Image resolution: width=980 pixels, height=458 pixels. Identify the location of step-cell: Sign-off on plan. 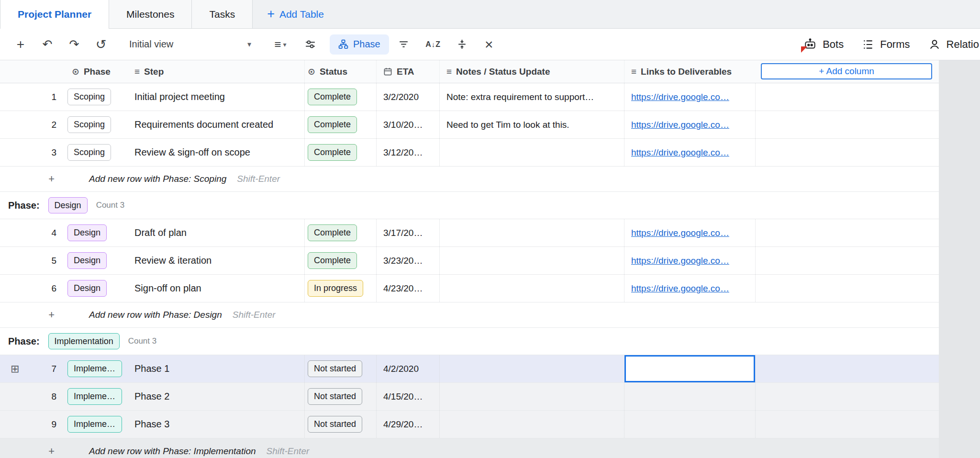
(216, 288).